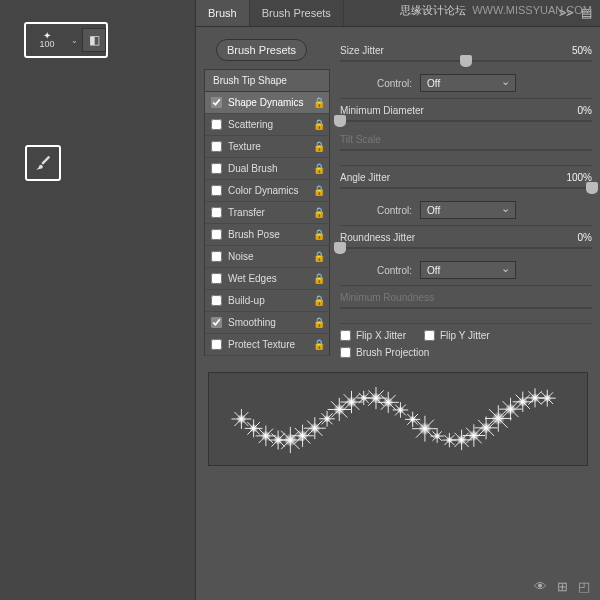  I want to click on setting-row-shape-dynamics: Shape Dynamics🔒, so click(268, 103).